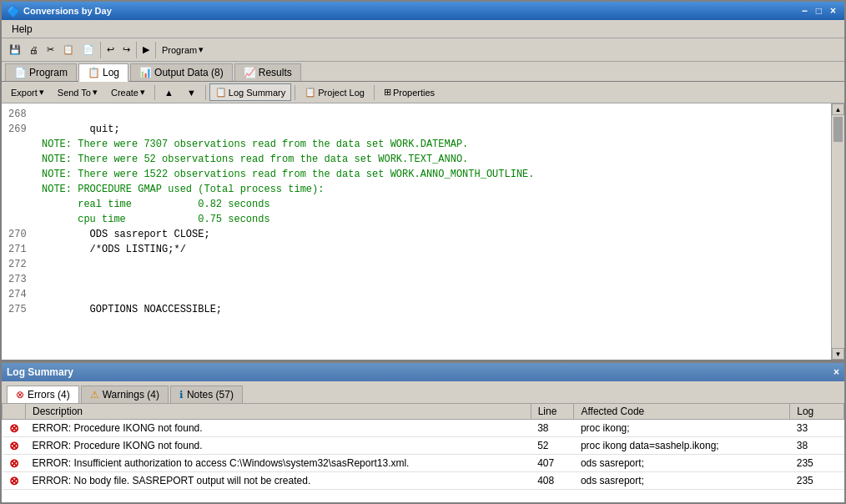  What do you see at coordinates (48, 73) in the screenshot?
I see `program-tab-label: Program` at bounding box center [48, 73].